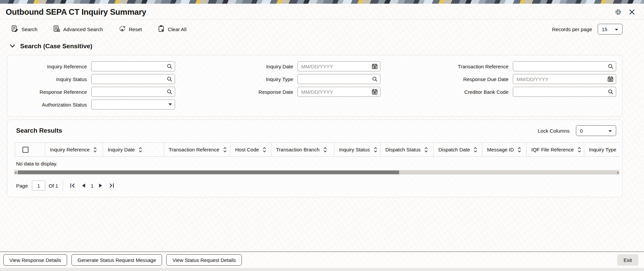 The height and width of the screenshot is (271, 644). What do you see at coordinates (130, 29) in the screenshot?
I see `reset-button: Reset` at bounding box center [130, 29].